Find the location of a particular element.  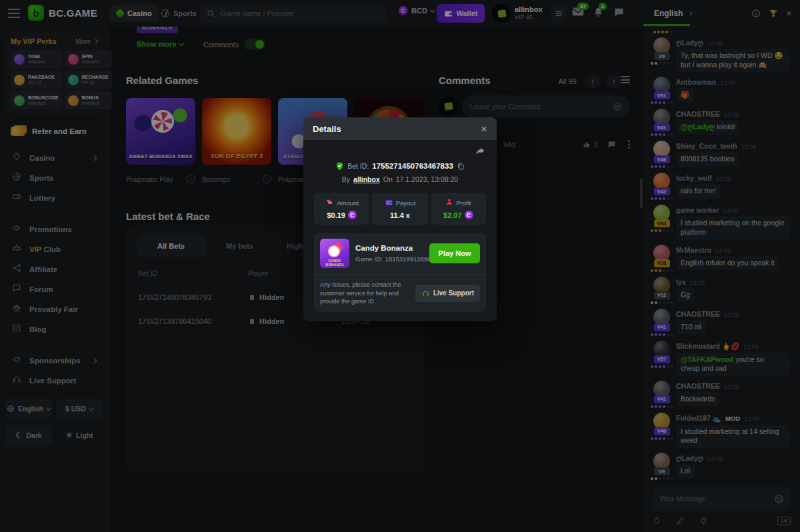

close-icon: × is located at coordinates (484, 129).